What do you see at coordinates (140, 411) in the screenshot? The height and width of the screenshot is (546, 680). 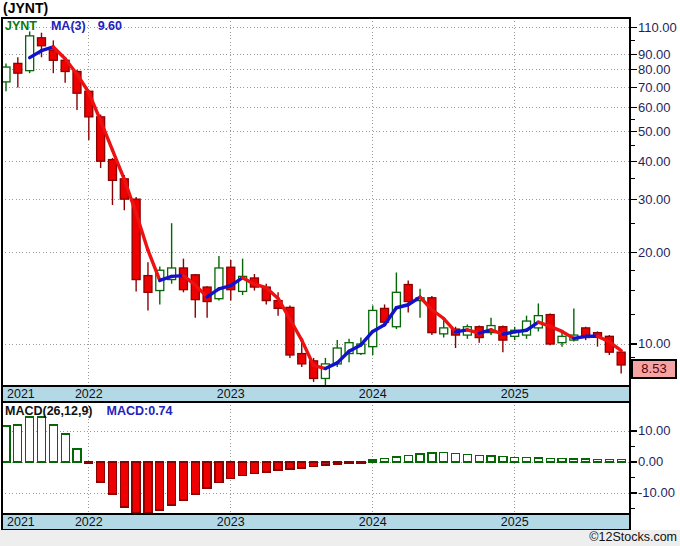 I see `macd-current-value: MACD:0.74` at bounding box center [140, 411].